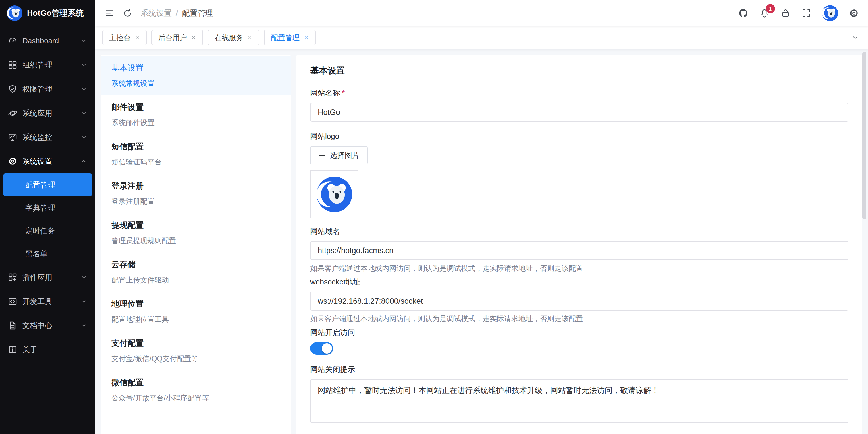  Describe the element at coordinates (48, 13) in the screenshot. I see `app-logo-row: HotGo管理系统` at that location.